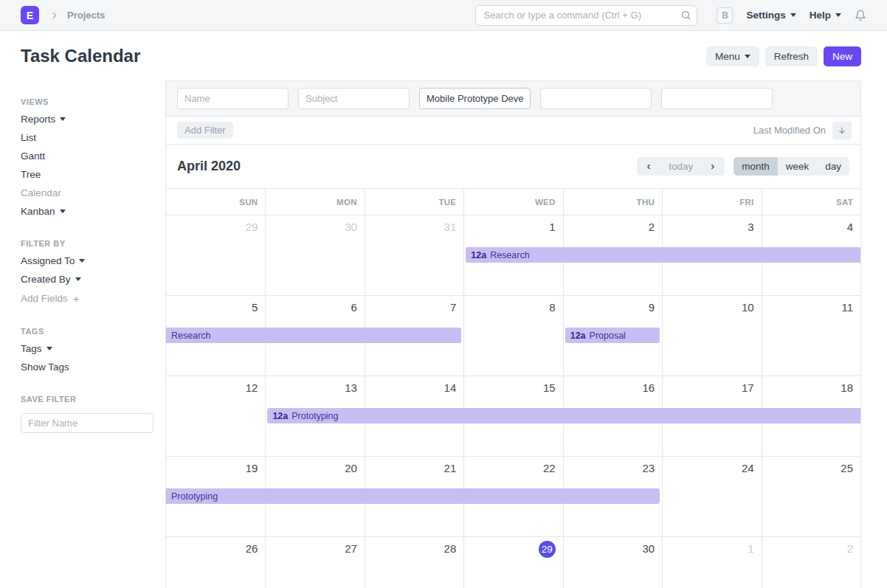 The width and height of the screenshot is (887, 588). Describe the element at coordinates (790, 130) in the screenshot. I see `sort-field-label: Last Modified On` at that location.